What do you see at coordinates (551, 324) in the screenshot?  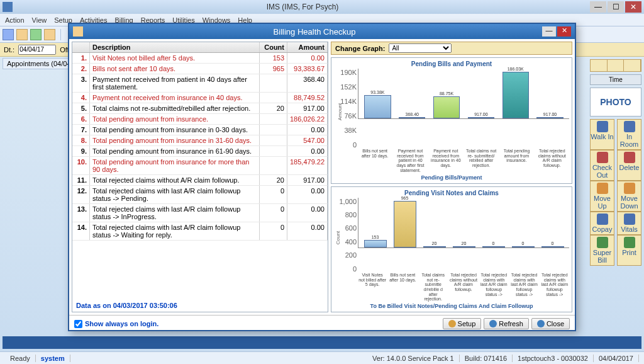 I see `close-button: Close` at bounding box center [551, 324].